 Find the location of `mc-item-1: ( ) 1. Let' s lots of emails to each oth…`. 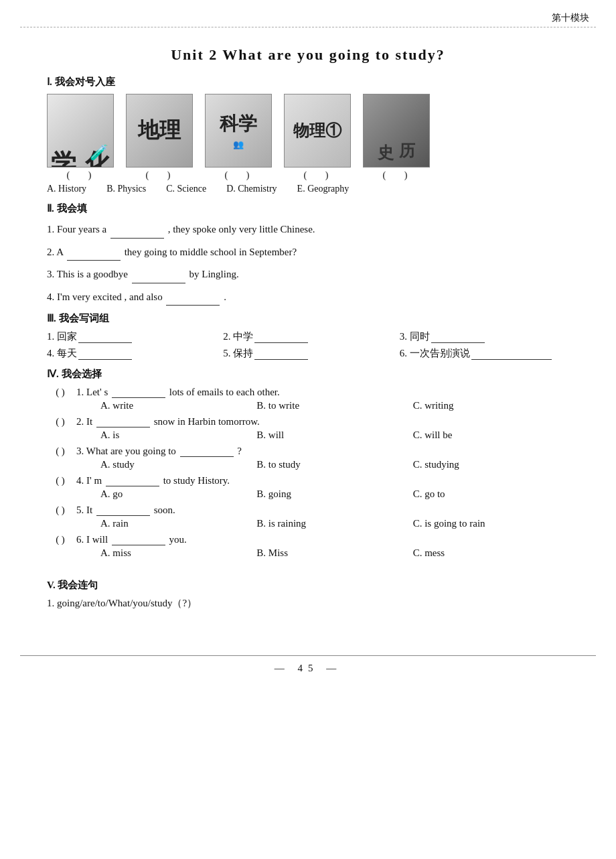

mc-item-1: ( ) 1. Let' s lots of emails to each oth… is located at coordinates (308, 399).